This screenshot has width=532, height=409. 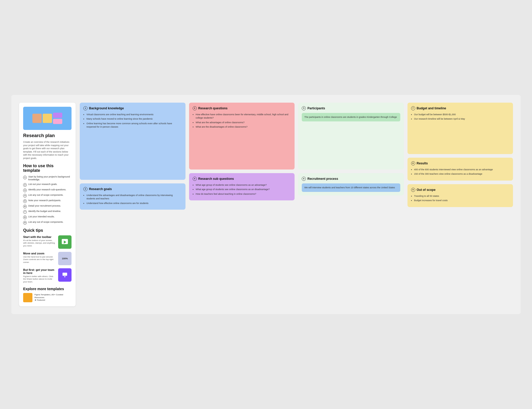 I want to click on budget-list: Our budget will be between $500-$1,000Ou…, so click(x=460, y=117).